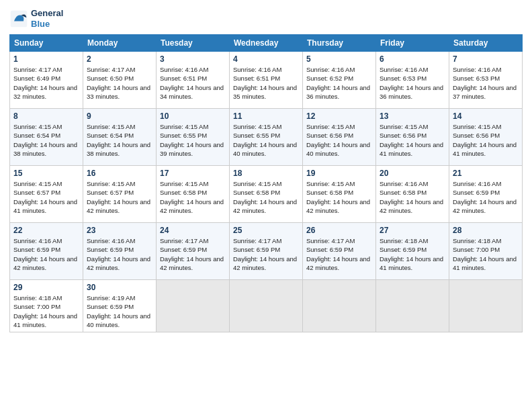 This screenshot has width=532, height=411. Describe the element at coordinates (486, 230) in the screenshot. I see `day-number: 28` at that location.